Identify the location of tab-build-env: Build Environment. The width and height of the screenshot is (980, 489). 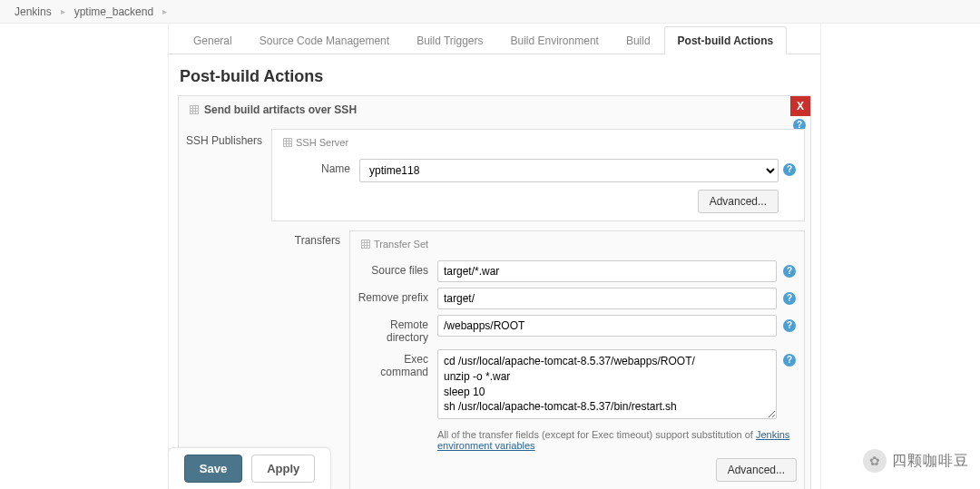
(555, 40).